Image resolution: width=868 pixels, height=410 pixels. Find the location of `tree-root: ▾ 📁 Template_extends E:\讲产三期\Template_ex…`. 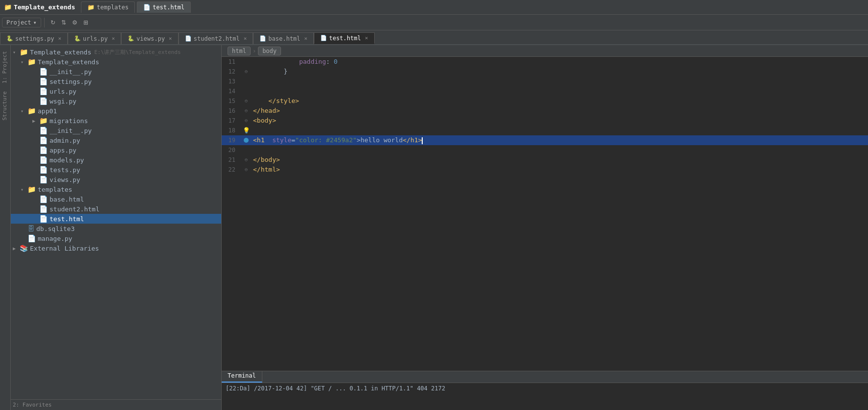

tree-root: ▾ 📁 Template_extends E:\讲产三期\Template_ex… is located at coordinates (116, 52).